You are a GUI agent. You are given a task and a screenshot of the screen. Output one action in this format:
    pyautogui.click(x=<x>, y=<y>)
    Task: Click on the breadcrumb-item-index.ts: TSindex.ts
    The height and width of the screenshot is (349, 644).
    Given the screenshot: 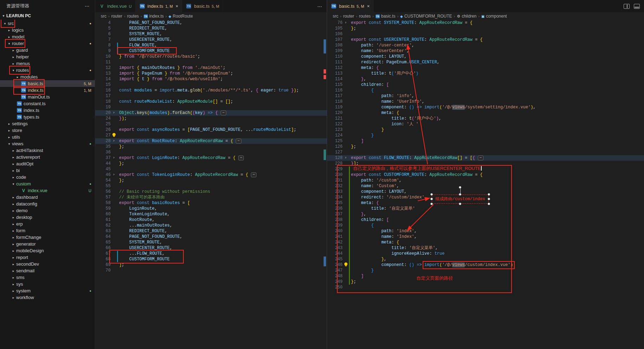 What is the action you would take?
    pyautogui.click(x=154, y=16)
    